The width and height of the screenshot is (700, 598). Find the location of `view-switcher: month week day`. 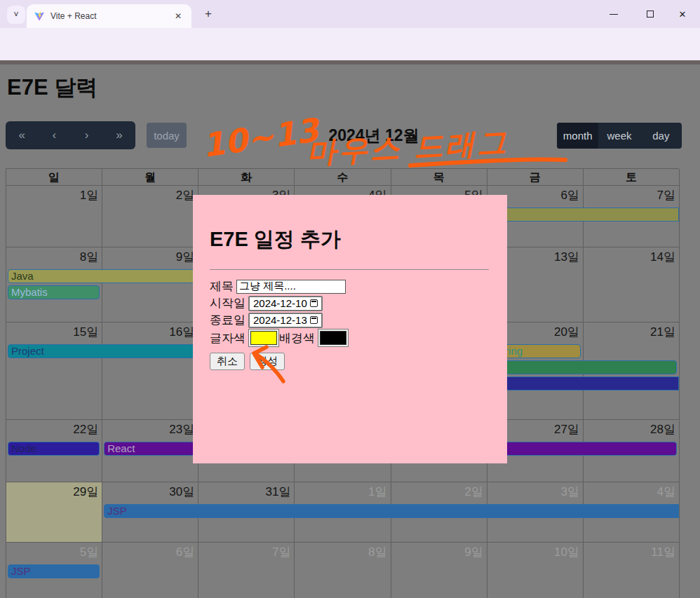

view-switcher: month week day is located at coordinates (619, 136).